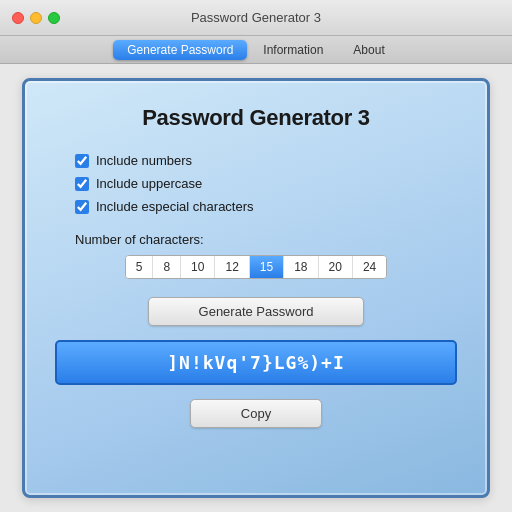 The height and width of the screenshot is (512, 512). Describe the element at coordinates (198, 267) in the screenshot. I see `char-option-10: 10` at that location.